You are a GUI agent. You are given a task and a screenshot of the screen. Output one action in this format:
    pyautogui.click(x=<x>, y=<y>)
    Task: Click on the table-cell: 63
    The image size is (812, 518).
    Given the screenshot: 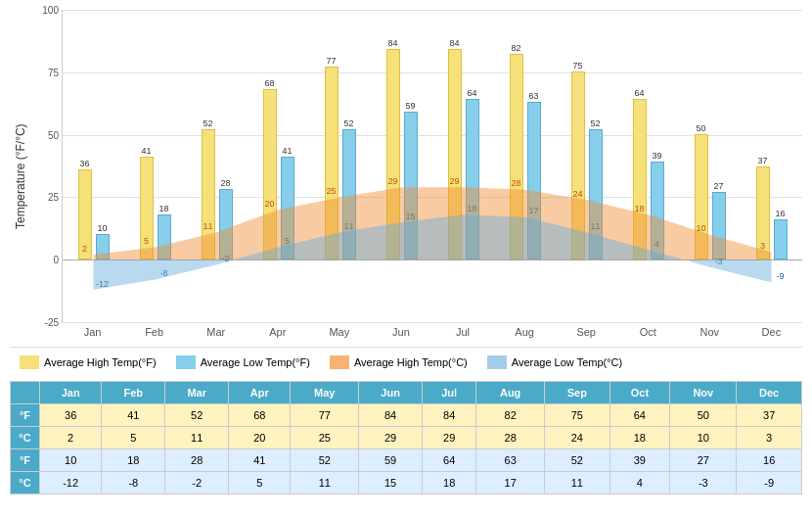 What is the action you would take?
    pyautogui.click(x=511, y=460)
    